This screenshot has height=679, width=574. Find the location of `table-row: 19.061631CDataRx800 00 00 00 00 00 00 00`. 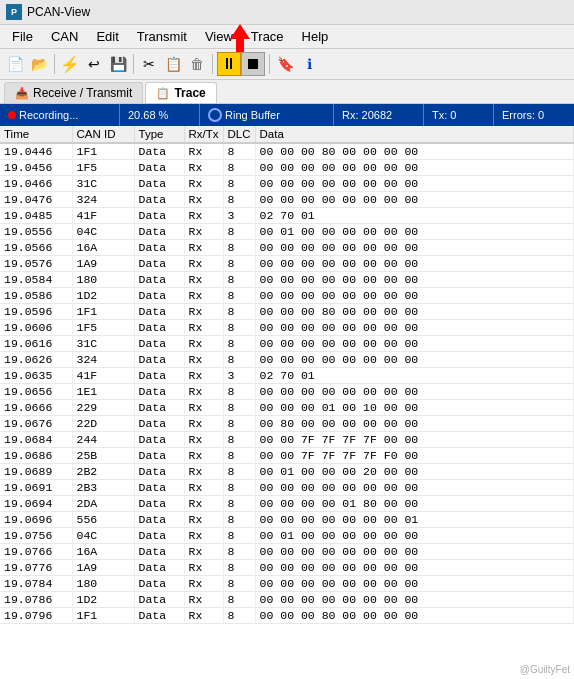

table-row: 19.061631CDataRx800 00 00 00 00 00 00 00 is located at coordinates (287, 344).